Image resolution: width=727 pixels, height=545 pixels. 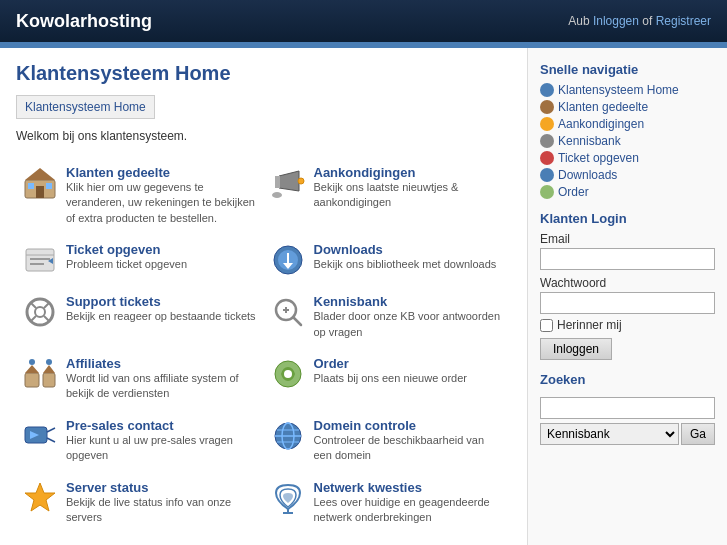 I want to click on downloads-desc: Bekijk ons bibliotheek met downloads, so click(x=406, y=264).